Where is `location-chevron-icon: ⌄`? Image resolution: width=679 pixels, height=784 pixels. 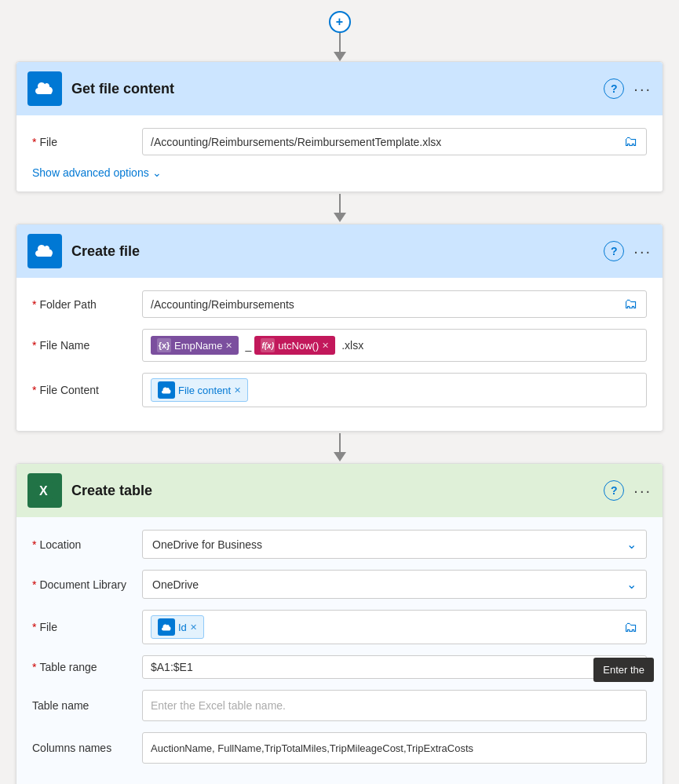 location-chevron-icon: ⌄ is located at coordinates (631, 545).